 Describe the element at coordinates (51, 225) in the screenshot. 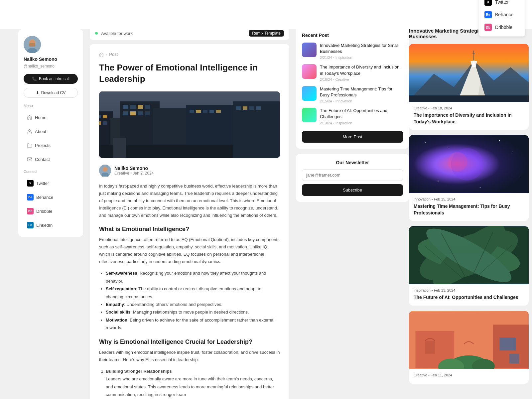

I see `sidebar-linkedin: Ln LinkedIn` at that location.